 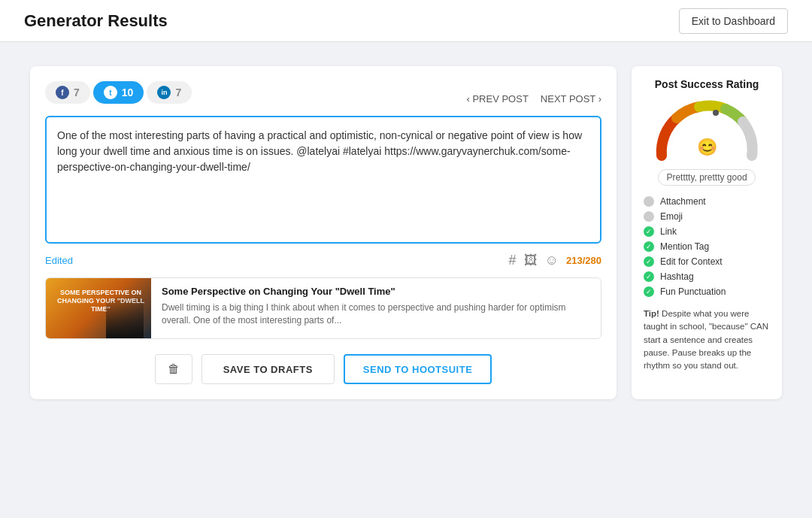 I want to click on check-label: Edit for Context, so click(x=692, y=262).